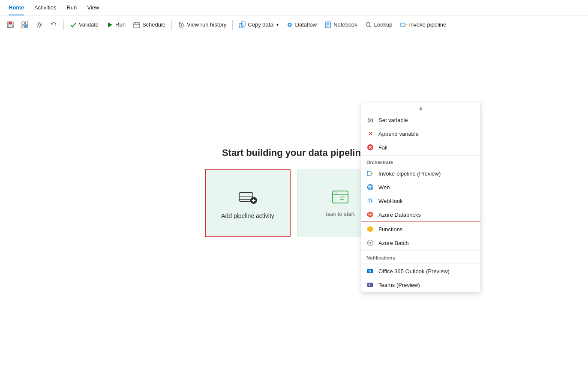 Image resolution: width=588 pixels, height=385 pixels. What do you see at coordinates (390, 230) in the screenshot?
I see `functions-label: Functions` at bounding box center [390, 230].